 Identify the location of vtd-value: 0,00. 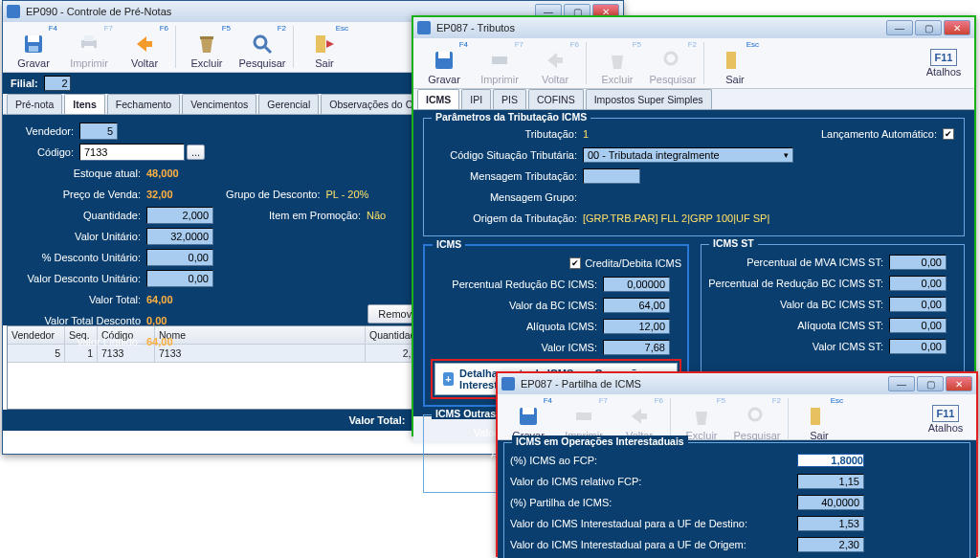
(157, 321).